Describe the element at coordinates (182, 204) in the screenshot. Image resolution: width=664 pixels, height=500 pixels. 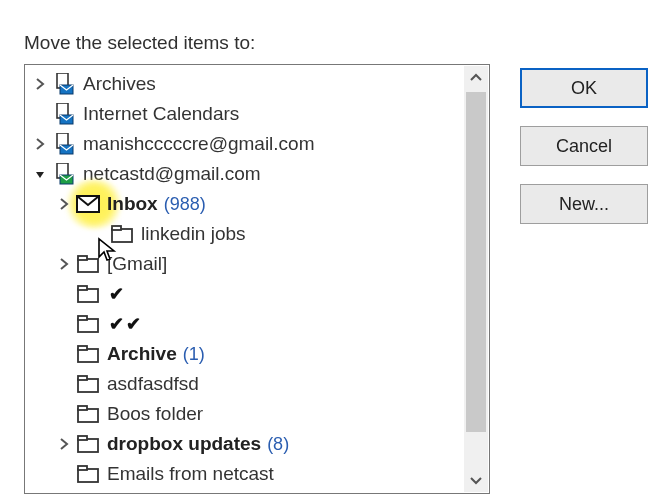
I see `unread-count: (988)` at that location.